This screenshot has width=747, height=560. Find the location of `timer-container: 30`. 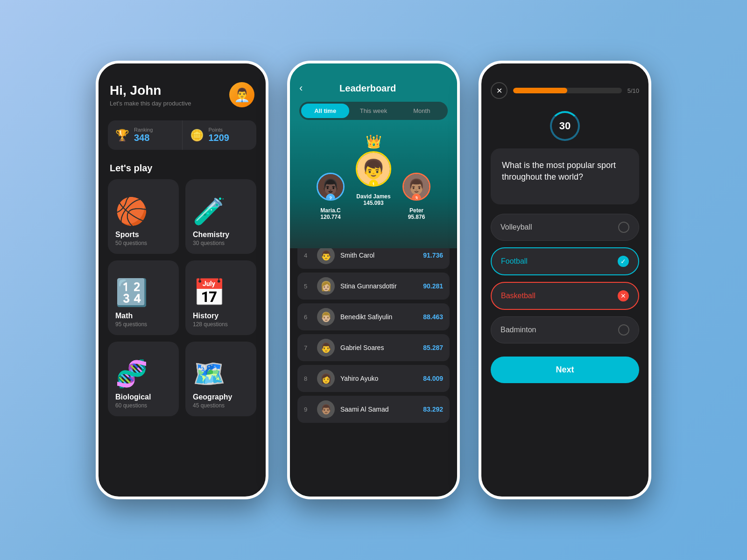

timer-container: 30 is located at coordinates (565, 126).